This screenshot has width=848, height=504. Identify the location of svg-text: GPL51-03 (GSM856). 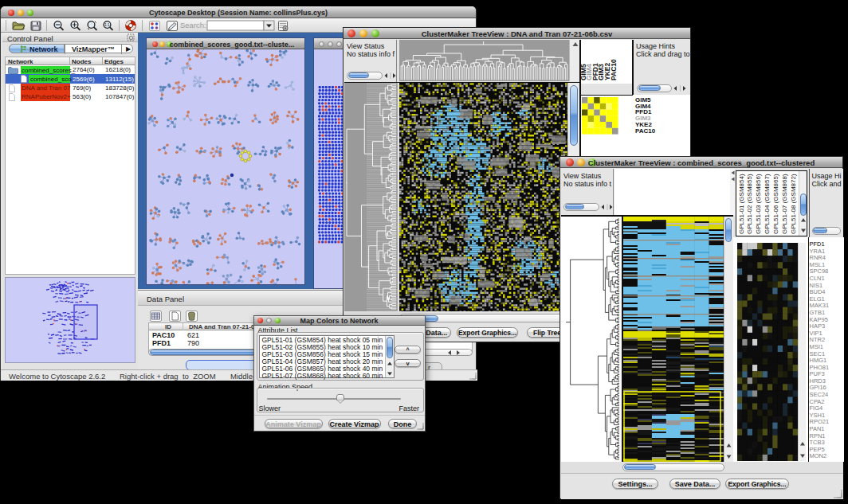
(759, 204).